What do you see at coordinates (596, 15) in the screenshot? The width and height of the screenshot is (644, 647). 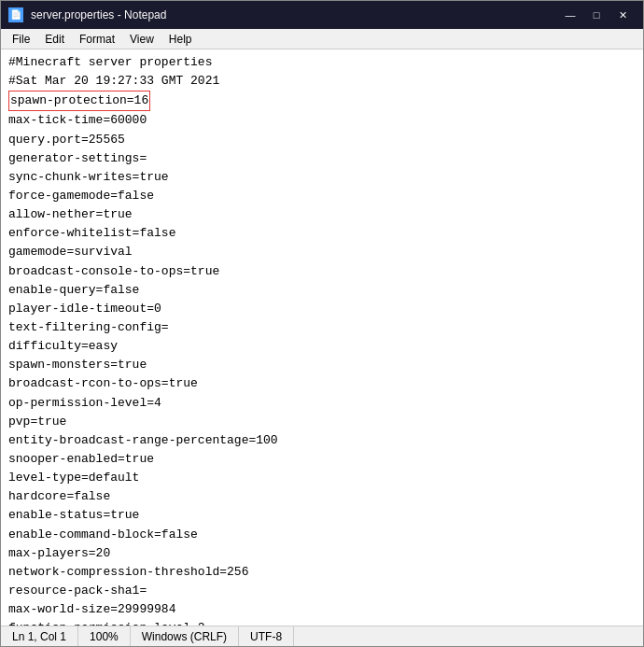 I see `title-controls: — □ ✕` at bounding box center [596, 15].